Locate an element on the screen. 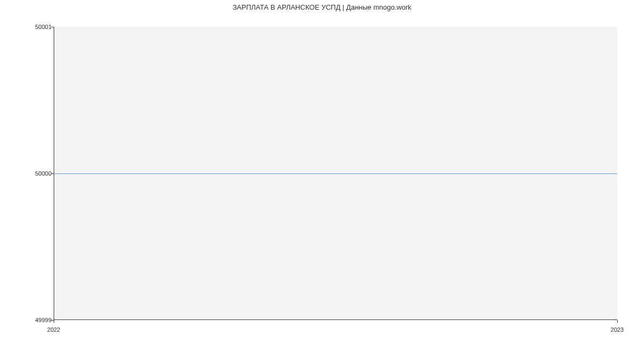 The height and width of the screenshot is (349, 644). data-line is located at coordinates (335, 174).